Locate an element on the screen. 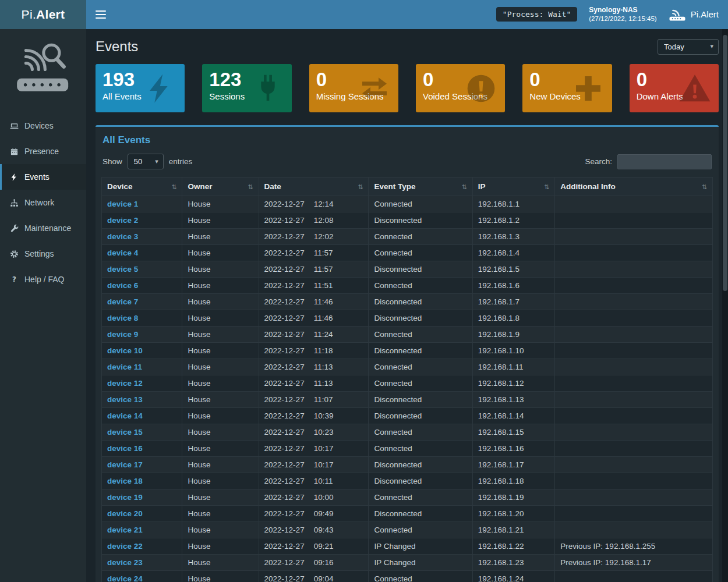 This screenshot has height=582, width=728. sidebar-item-help-faq: ? Help / FAQ is located at coordinates (43, 279).